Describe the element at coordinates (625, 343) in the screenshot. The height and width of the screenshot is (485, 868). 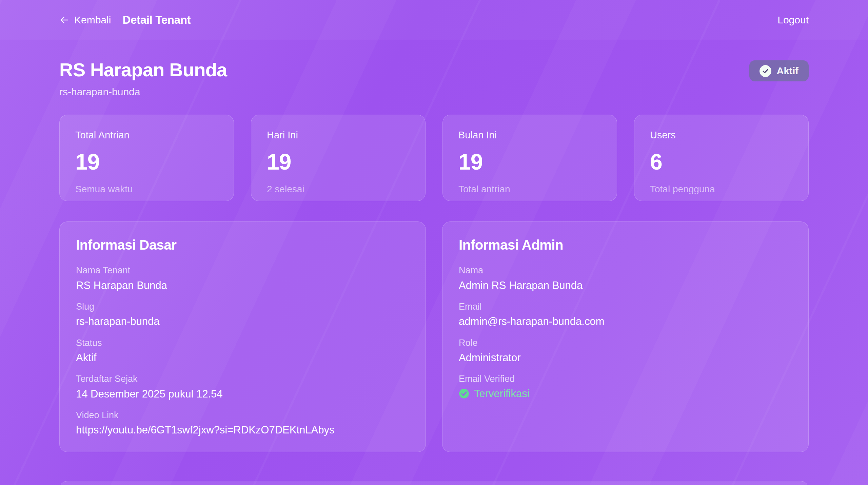
I see `field-label: Role` at that location.